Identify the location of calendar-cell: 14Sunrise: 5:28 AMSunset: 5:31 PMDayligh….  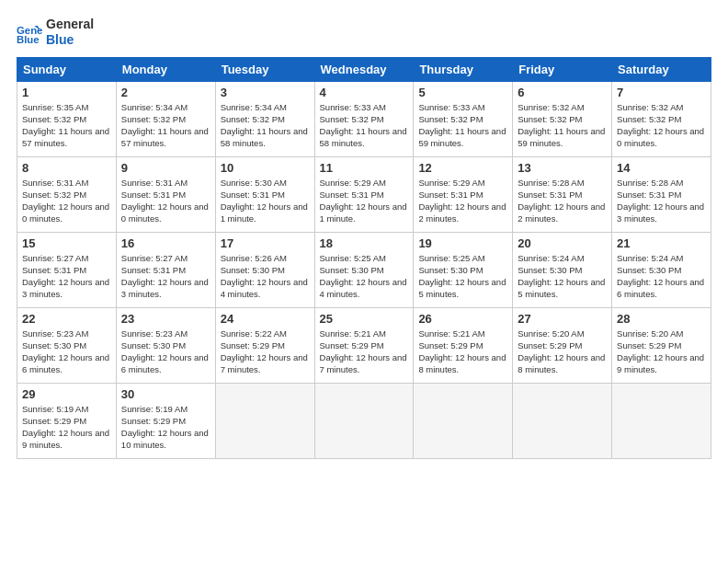
(662, 194).